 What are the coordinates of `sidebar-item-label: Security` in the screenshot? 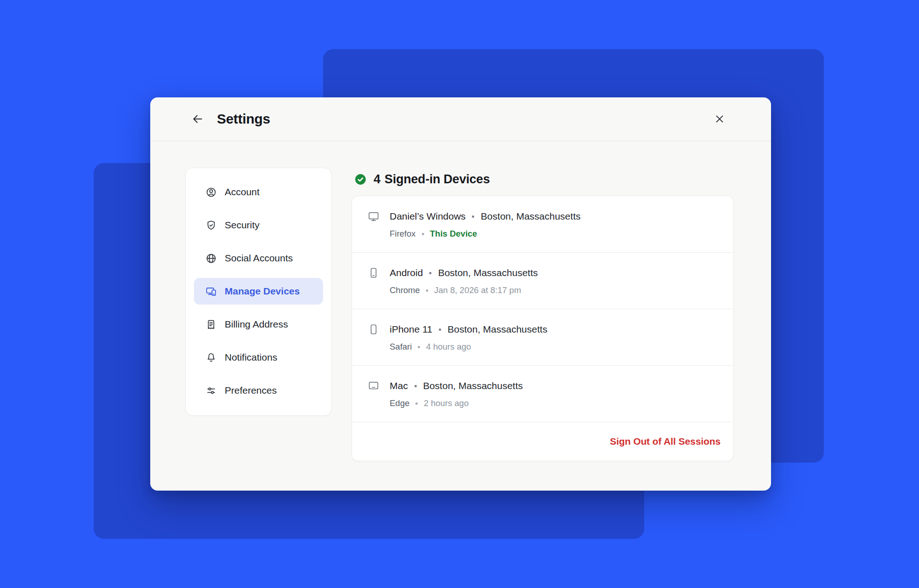 It's located at (242, 225).